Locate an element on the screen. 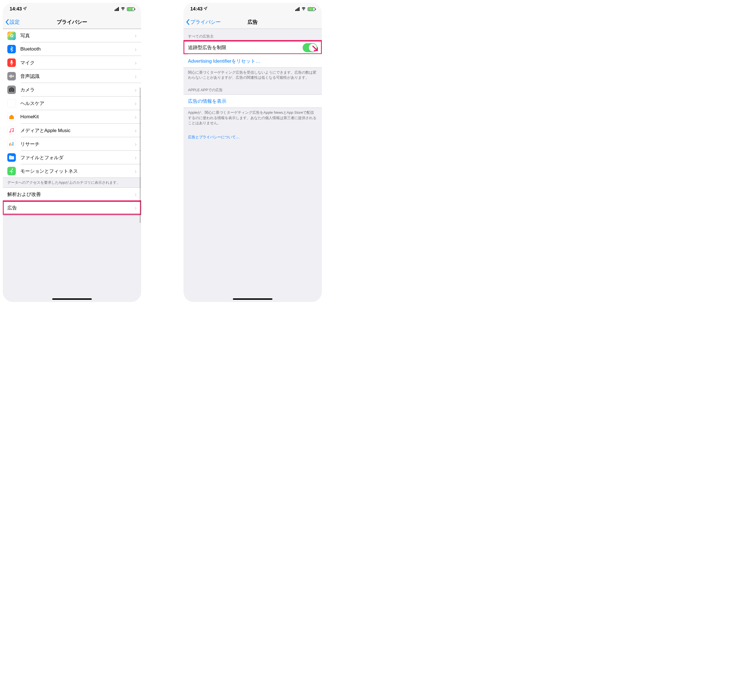 Image resolution: width=754 pixels, height=700 pixels. row-label: HomeKit is located at coordinates (77, 117).